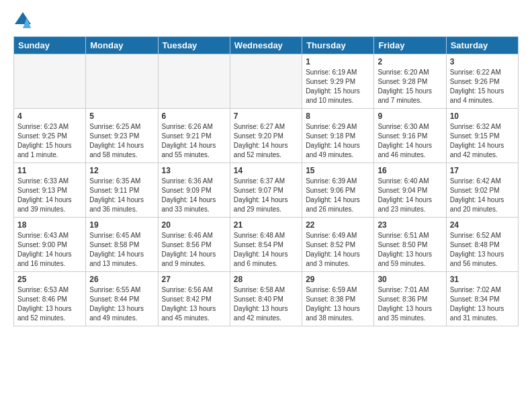 This screenshot has height=411, width=532. I want to click on day-info: Sunrise: 6:52 AM Sunset: 8:48 PM Dayligh…, so click(482, 250).